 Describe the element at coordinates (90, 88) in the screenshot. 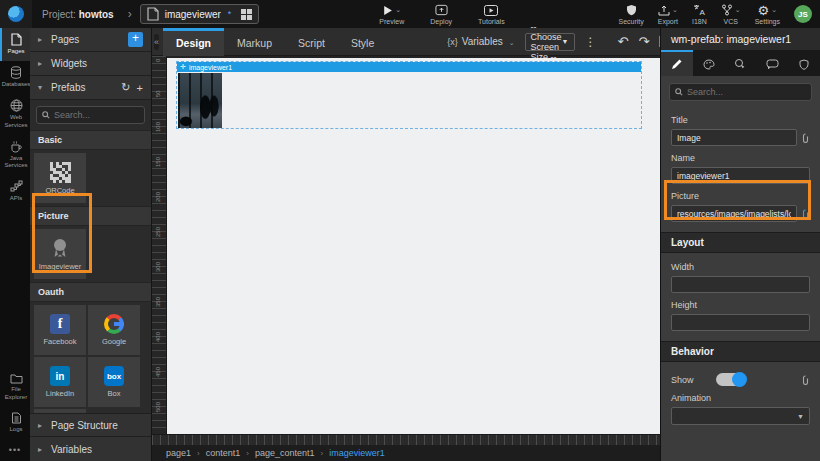

I see `section-prefabs: ▾ Prefabs ↻ +` at that location.